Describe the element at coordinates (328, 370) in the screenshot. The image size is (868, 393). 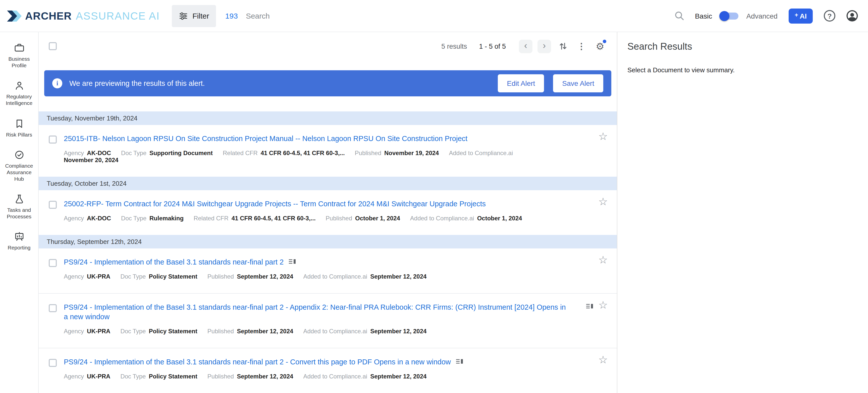
I see `result-row: PS9/24 - Implementation of the Basel 3.1…` at that location.